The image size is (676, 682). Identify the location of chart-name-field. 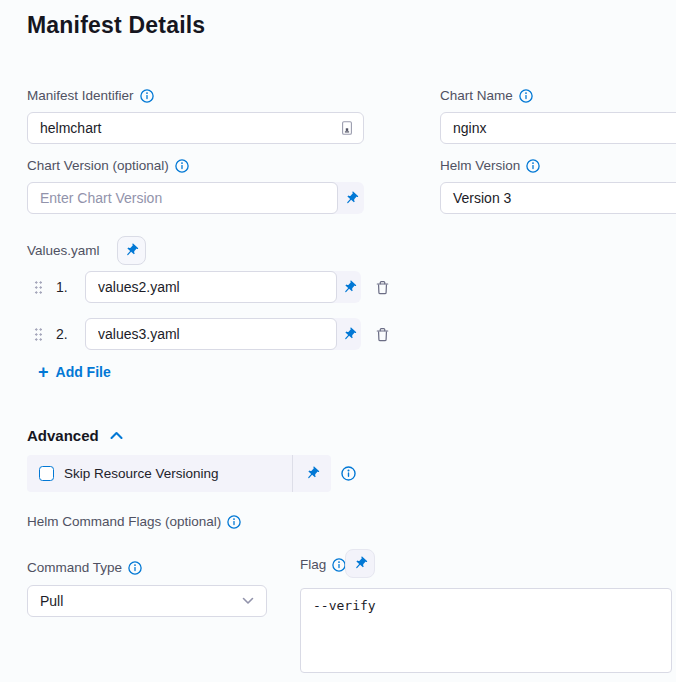
(558, 128).